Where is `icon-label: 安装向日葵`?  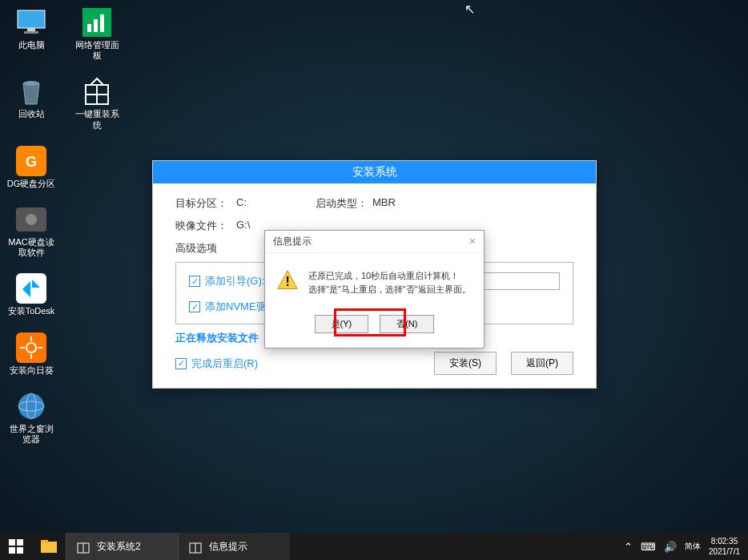 icon-label: 安装向日葵 is located at coordinates (32, 370).